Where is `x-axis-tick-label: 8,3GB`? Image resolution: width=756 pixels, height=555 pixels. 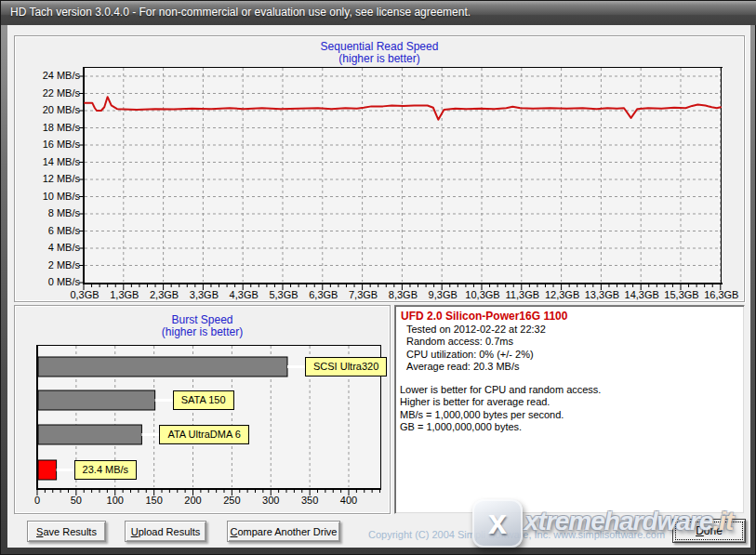 x-axis-tick-label: 8,3GB is located at coordinates (403, 295).